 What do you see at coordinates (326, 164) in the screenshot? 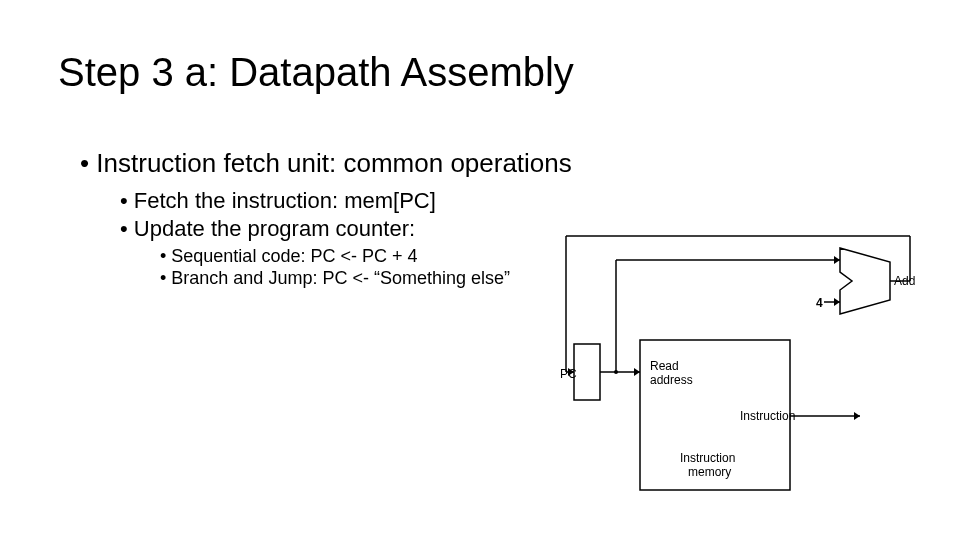
I see `bullet-level1: Instruction fetch unit: common operation…` at bounding box center [326, 164].